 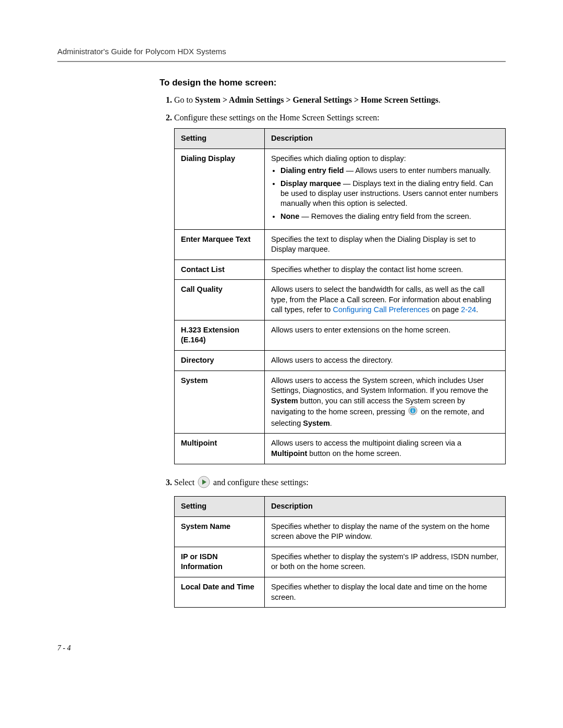 I want to click on table-row: IP or ISDN Information Specifies whether…, so click(x=340, y=562).